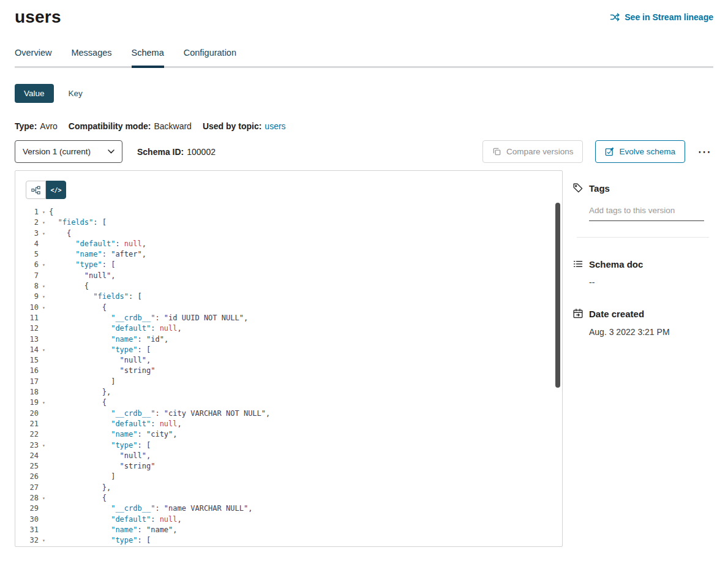 The width and height of the screenshot is (728, 561). What do you see at coordinates (364, 126) in the screenshot?
I see `schema-meta-row: Type:Avro Compatibility mode:Backward Us…` at bounding box center [364, 126].